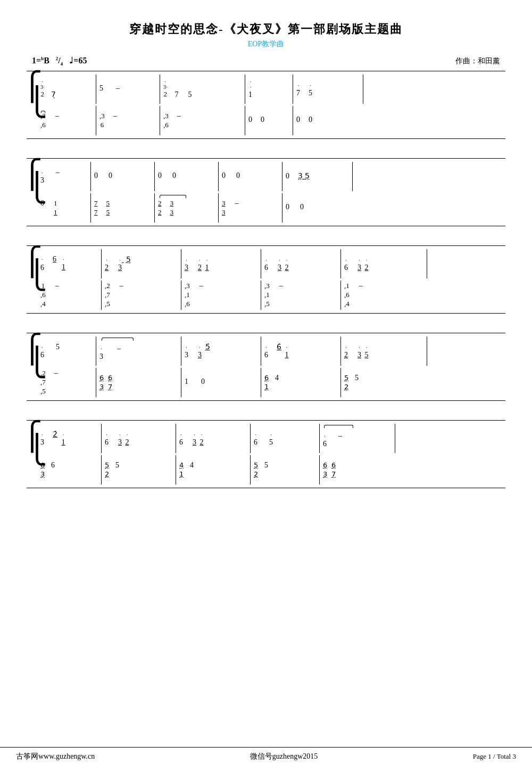 The height and width of the screenshot is (772, 532). What do you see at coordinates (423, 295) in the screenshot?
I see `s3-end-lower` at bounding box center [423, 295].